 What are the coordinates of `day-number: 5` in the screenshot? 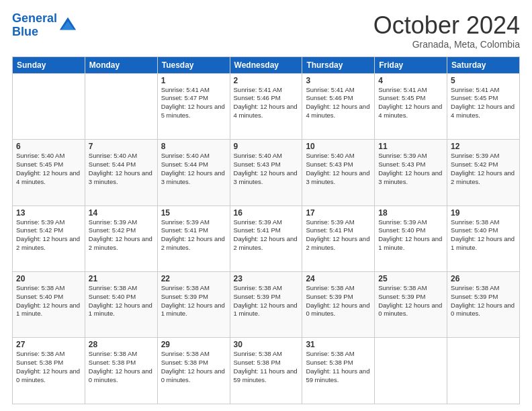 It's located at (484, 81).